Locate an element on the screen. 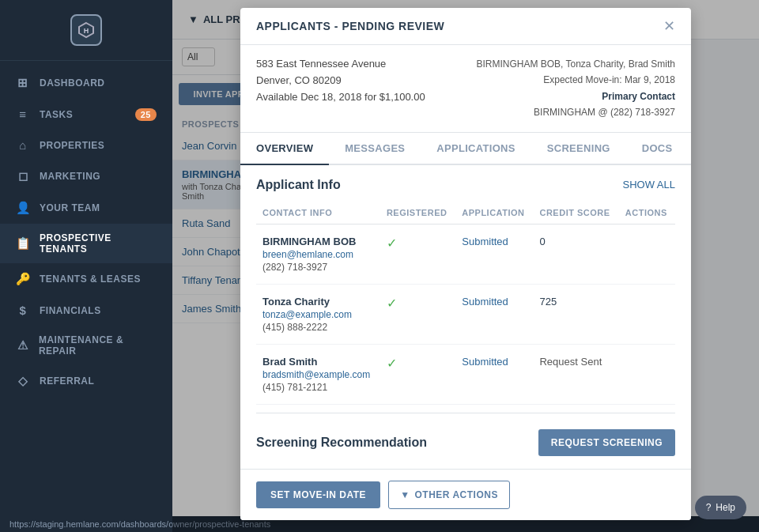 This screenshot has height=532, width=759. marketing-icon: ◻ is located at coordinates (23, 176).